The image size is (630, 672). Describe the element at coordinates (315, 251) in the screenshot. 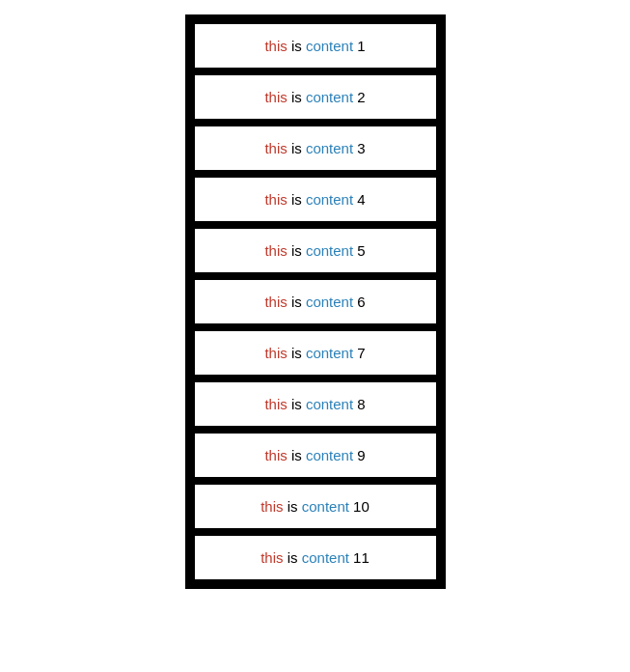

I see `list-item: this is content 5` at that location.